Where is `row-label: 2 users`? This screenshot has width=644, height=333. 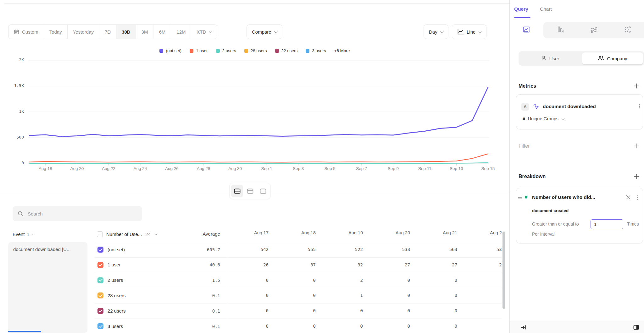 row-label: 2 users is located at coordinates (115, 280).